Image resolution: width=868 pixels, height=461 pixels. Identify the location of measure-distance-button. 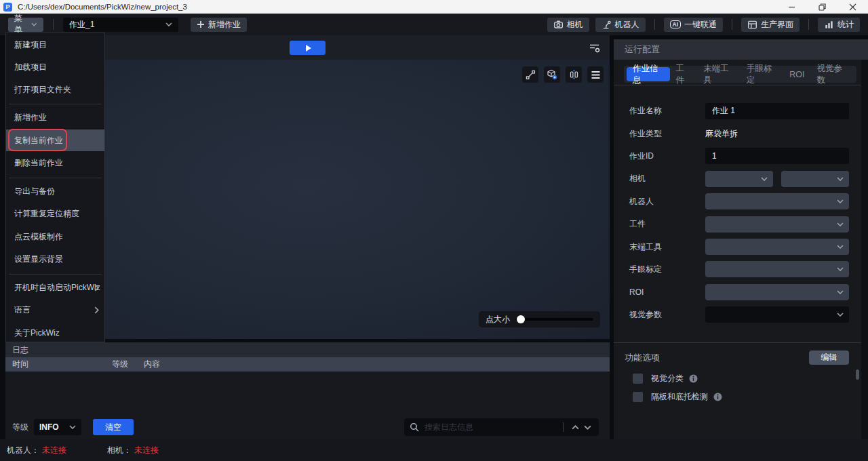
(530, 75).